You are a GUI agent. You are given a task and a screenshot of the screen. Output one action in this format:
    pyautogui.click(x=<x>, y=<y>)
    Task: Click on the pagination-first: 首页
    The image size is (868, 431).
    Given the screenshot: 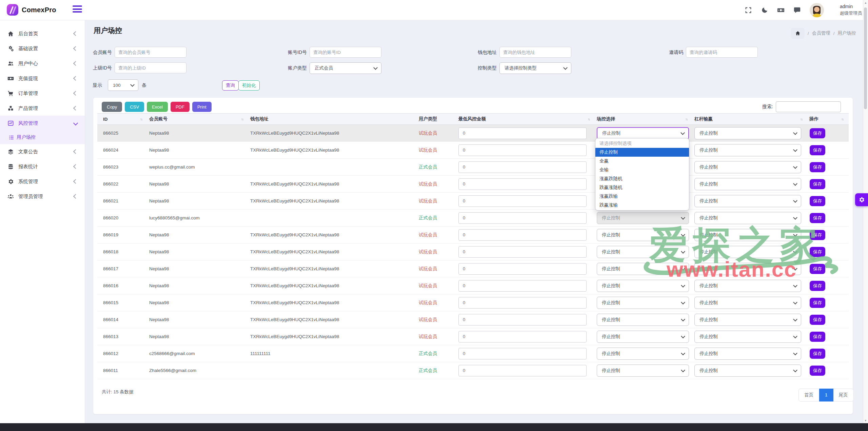 What is the action you would take?
    pyautogui.click(x=809, y=395)
    